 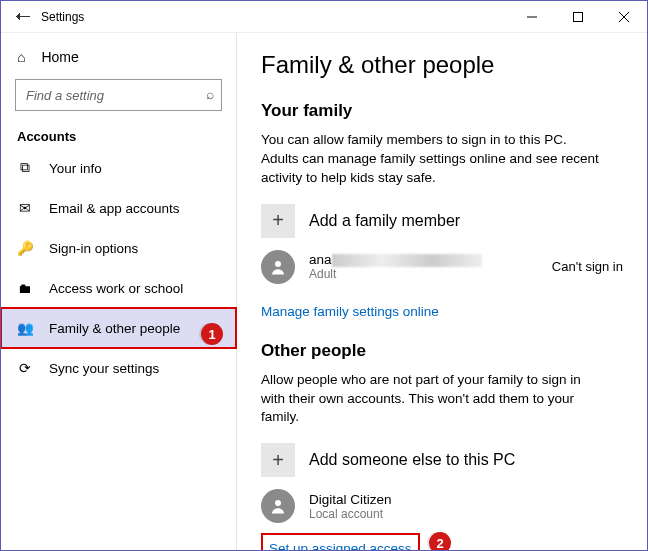 What do you see at coordinates (114, 208) in the screenshot?
I see `nav-label: Email & app accounts` at bounding box center [114, 208].